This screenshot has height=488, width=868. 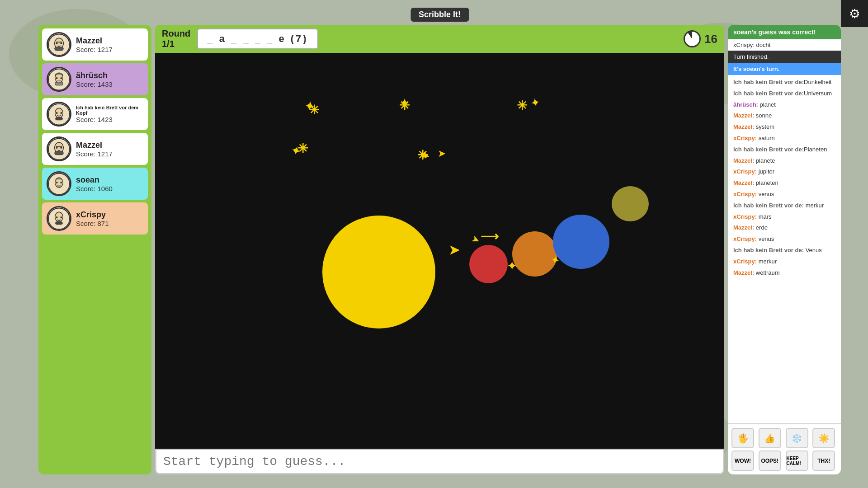 I want to click on chat-message: xCrispy: merkur, so click(x=784, y=262).